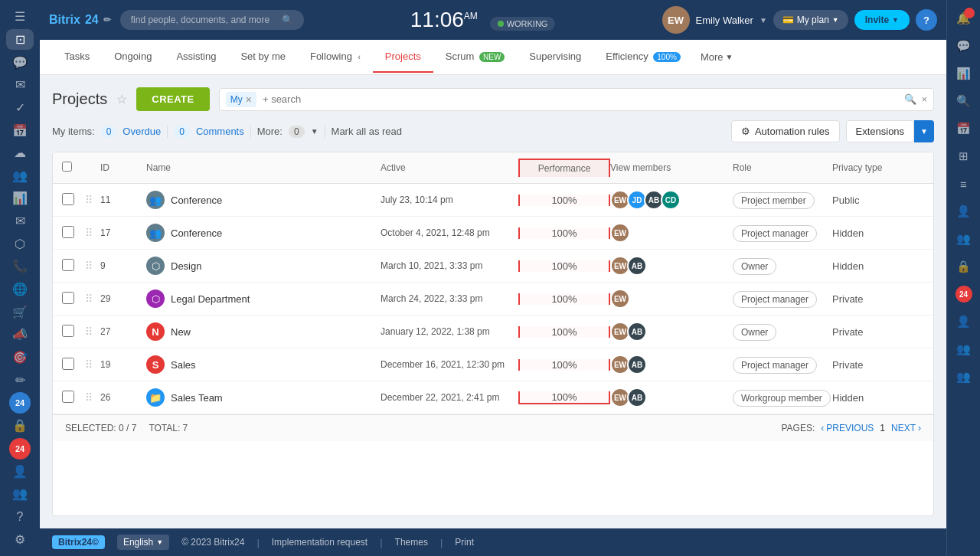  I want to click on sidebar-tasks-icon: ✓, so click(20, 108).